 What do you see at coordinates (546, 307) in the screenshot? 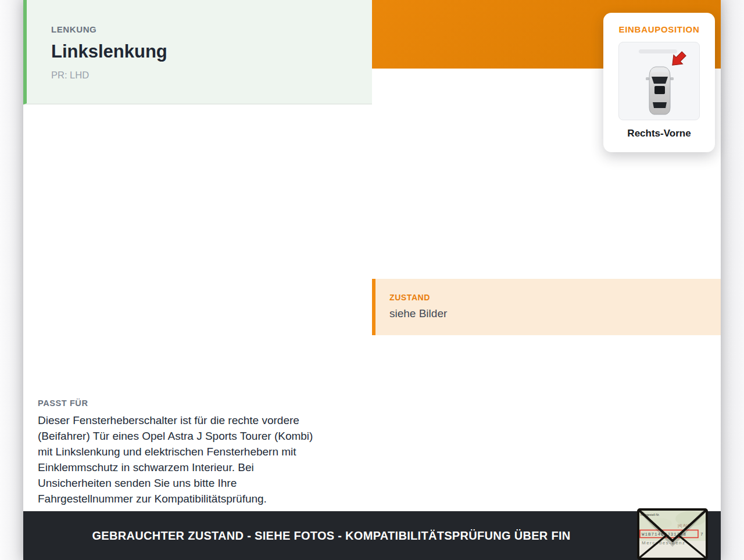
I see `zustand-card: ZUSTAND siehe Bilder` at bounding box center [546, 307].